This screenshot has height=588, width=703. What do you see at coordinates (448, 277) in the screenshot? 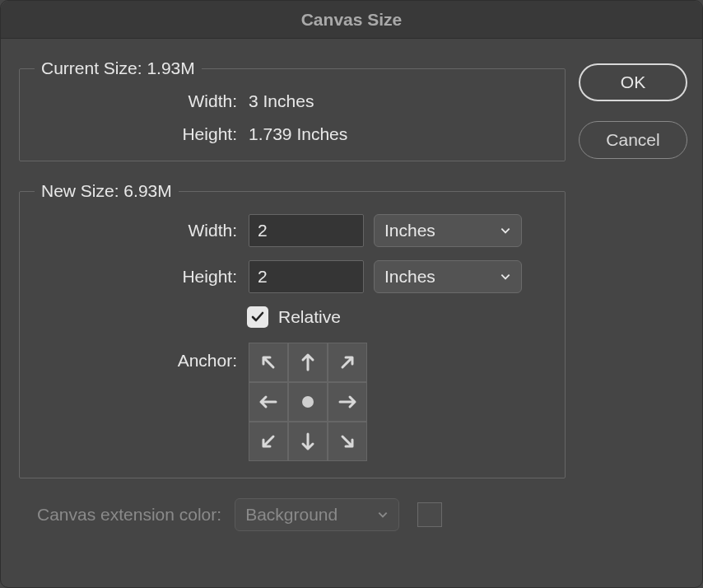
I see `new-height-unit-select: Inches` at bounding box center [448, 277].